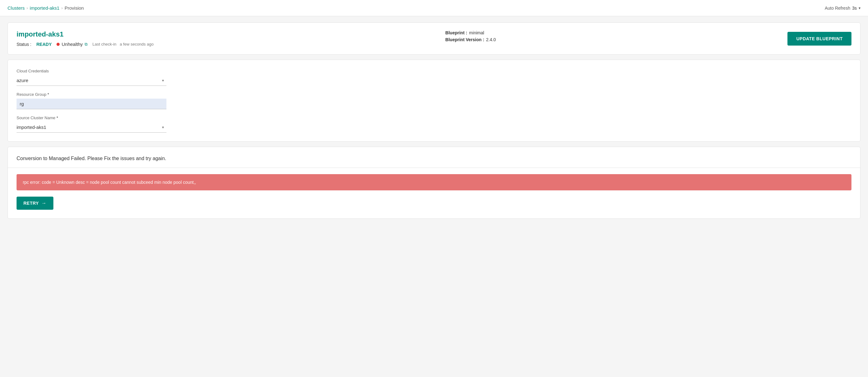  What do you see at coordinates (44, 203) in the screenshot?
I see `retry-arrow-icon: →` at bounding box center [44, 203].